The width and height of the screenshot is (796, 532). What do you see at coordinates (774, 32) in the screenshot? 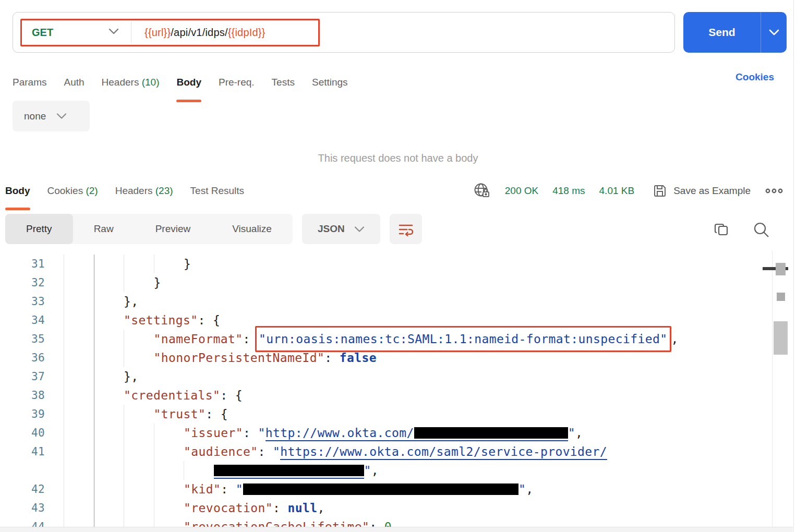
I see `send-options-button` at bounding box center [774, 32].